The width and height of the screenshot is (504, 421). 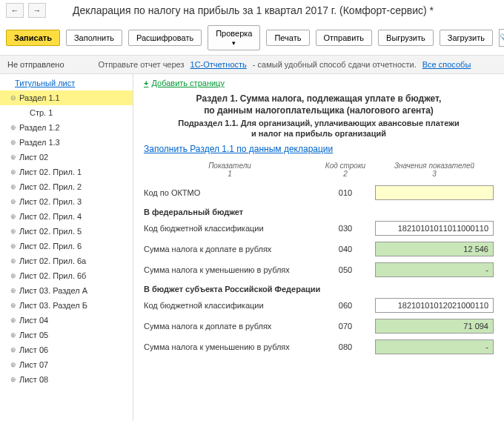 I want to click on tree-item-sheet-04: ⊕Лист 04, so click(x=67, y=320).